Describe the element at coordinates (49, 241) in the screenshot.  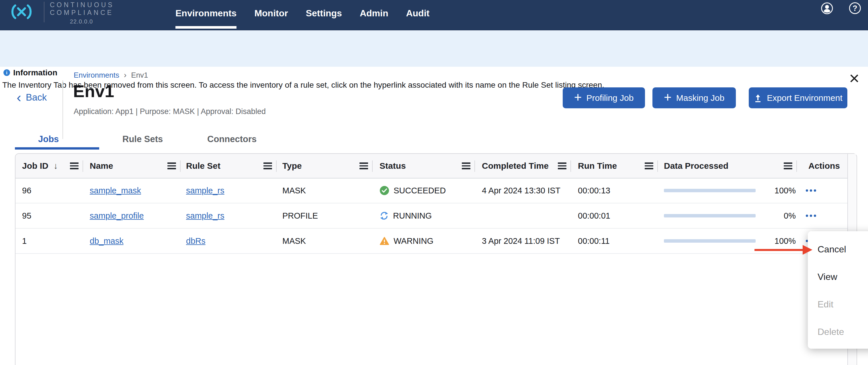
I see `cell-job-id: 1` at that location.